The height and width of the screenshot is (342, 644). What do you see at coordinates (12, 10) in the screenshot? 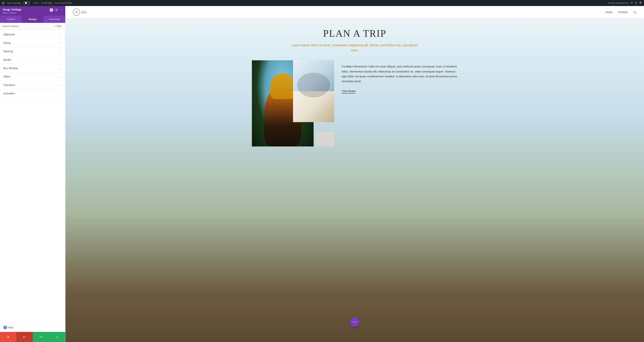
I see `panel-title: Image Settings` at bounding box center [12, 10].